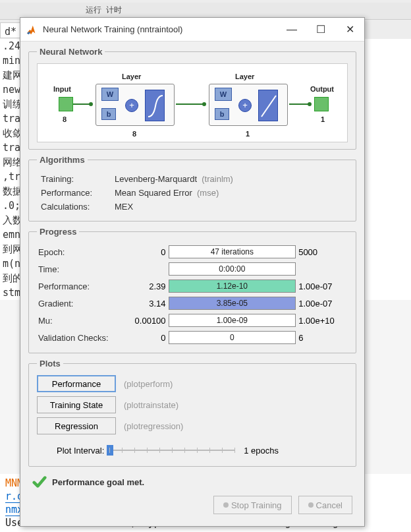 The image size is (411, 532). What do you see at coordinates (192, 103) in the screenshot?
I see `network-diagram: Input Layer Layer Output 8 W b + 8` at bounding box center [192, 103].